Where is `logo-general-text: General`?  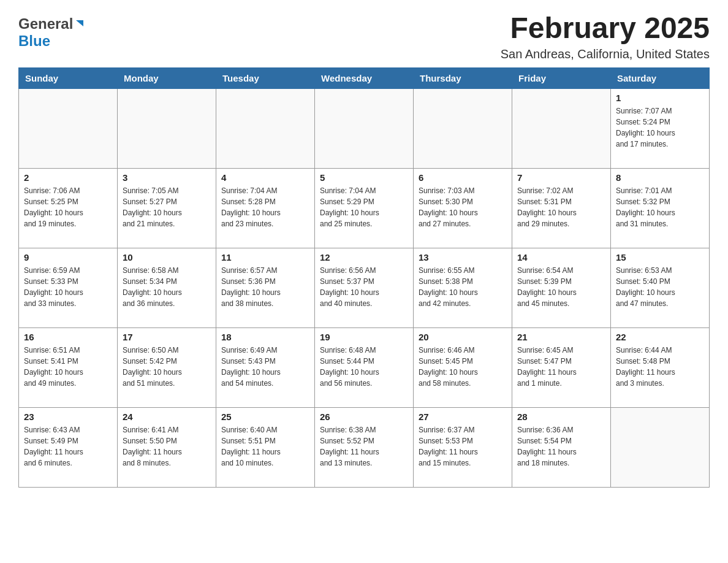
logo-general-text: General is located at coordinates (45, 24).